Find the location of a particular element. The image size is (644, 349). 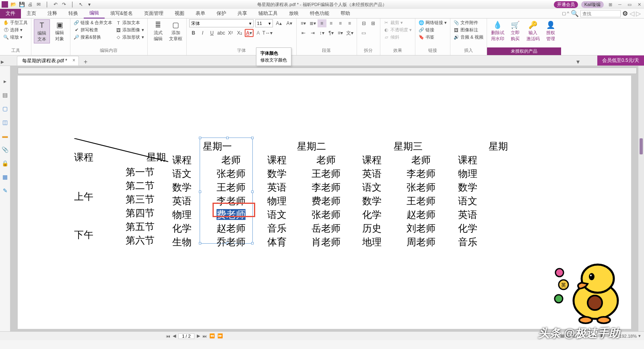

zoom-tool: 🔍缩放 ▾ is located at coordinates (15, 37).